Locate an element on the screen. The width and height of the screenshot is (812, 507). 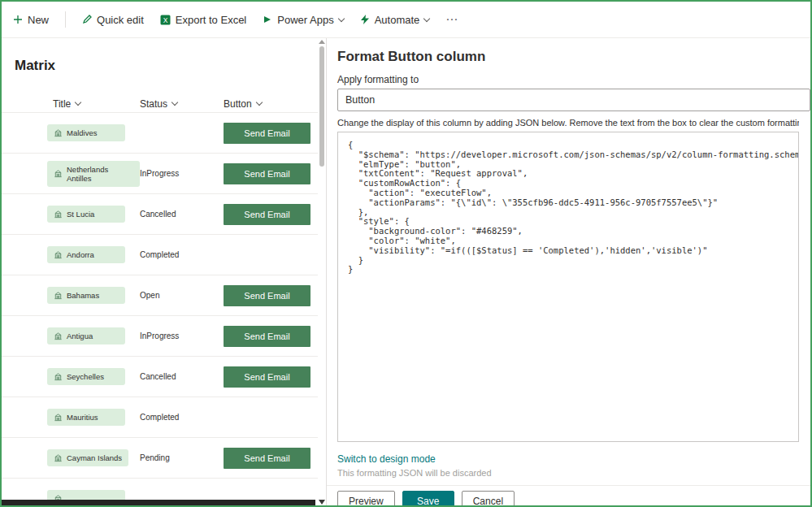
automate-button: Automate is located at coordinates (395, 20).